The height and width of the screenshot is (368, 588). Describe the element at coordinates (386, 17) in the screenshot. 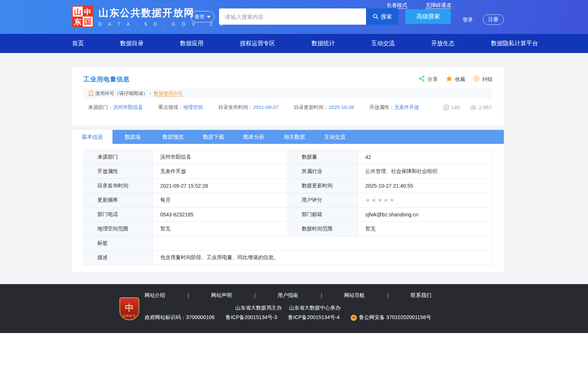

I see `search-button-label: 搜索` at that location.